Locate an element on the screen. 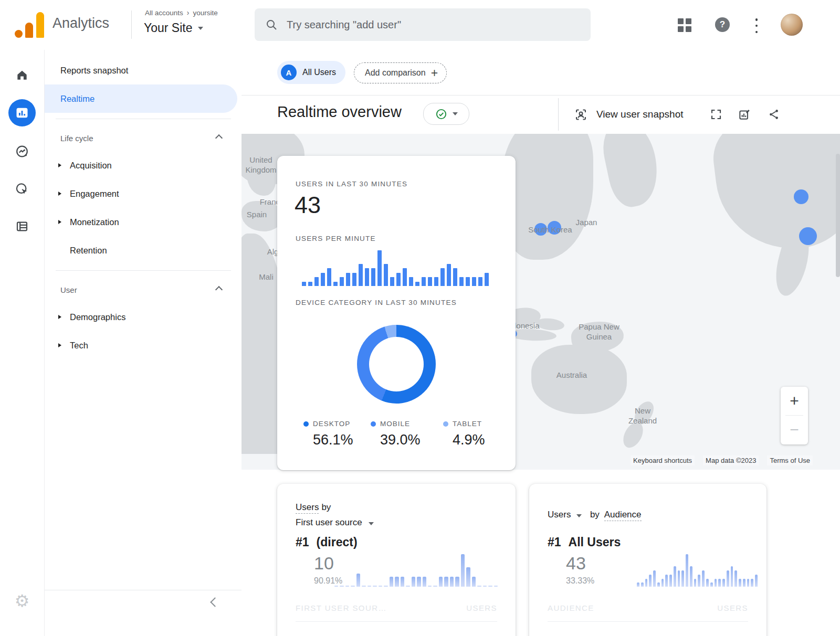 The height and width of the screenshot is (636, 840). keyboard-shortcuts-link: Keyboard shortcuts is located at coordinates (663, 461).